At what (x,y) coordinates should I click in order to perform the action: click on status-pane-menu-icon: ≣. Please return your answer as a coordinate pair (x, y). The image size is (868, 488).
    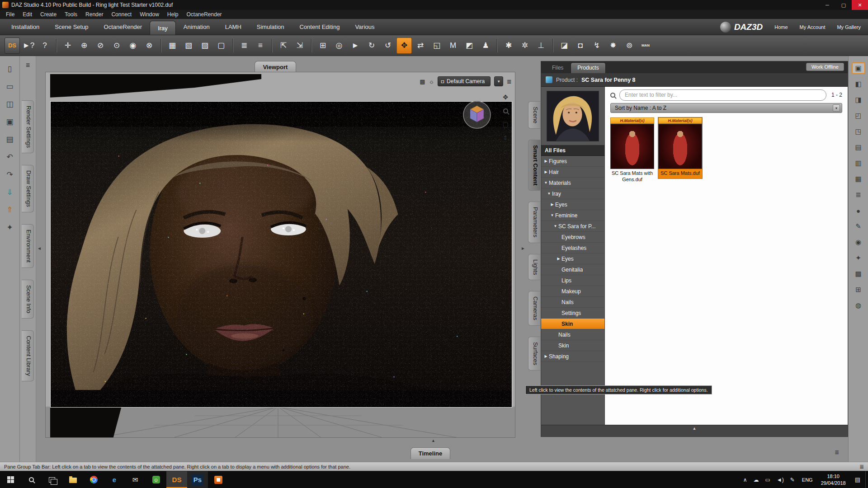
    Looking at the image, I should click on (862, 467).